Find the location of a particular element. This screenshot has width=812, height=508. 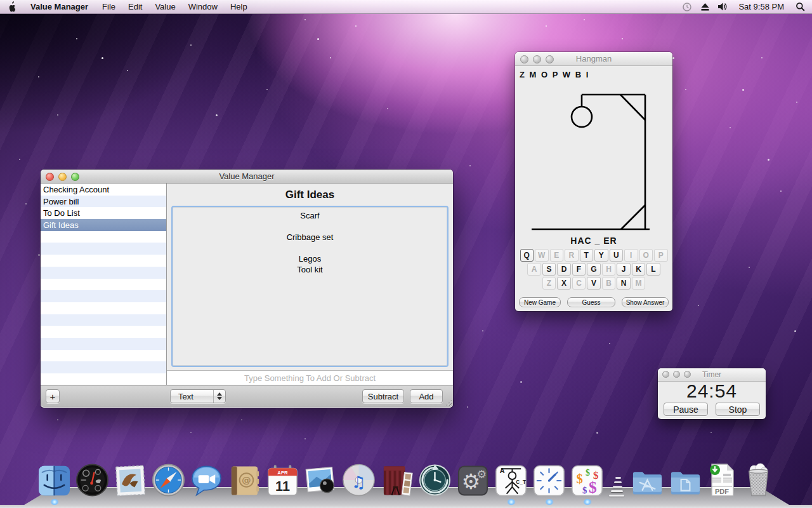

key-l: L is located at coordinates (653, 269).